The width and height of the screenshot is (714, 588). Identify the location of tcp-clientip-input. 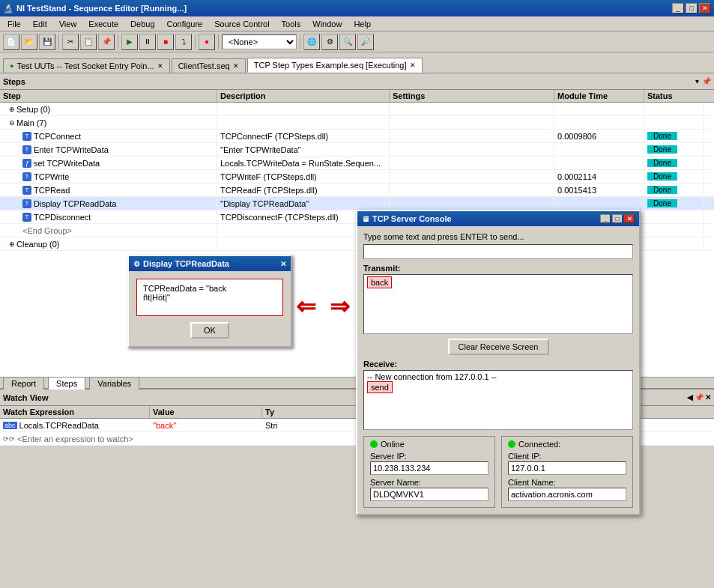
(567, 468).